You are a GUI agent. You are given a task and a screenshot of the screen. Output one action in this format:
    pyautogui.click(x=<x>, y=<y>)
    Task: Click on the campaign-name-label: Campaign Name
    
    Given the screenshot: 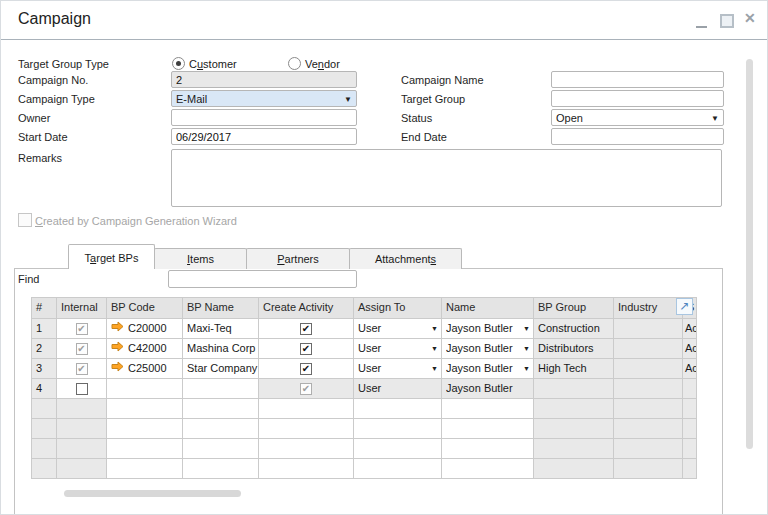 What is the action you would take?
    pyautogui.click(x=442, y=80)
    